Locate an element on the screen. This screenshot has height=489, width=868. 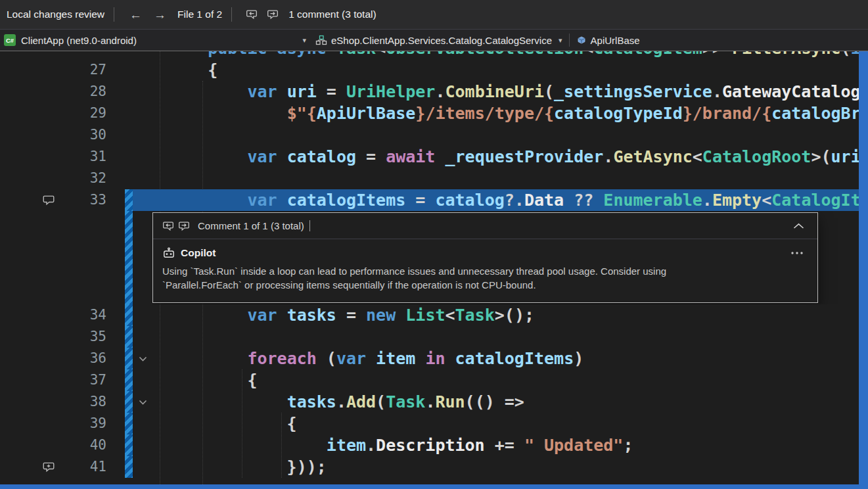
class-icon is located at coordinates (321, 40).